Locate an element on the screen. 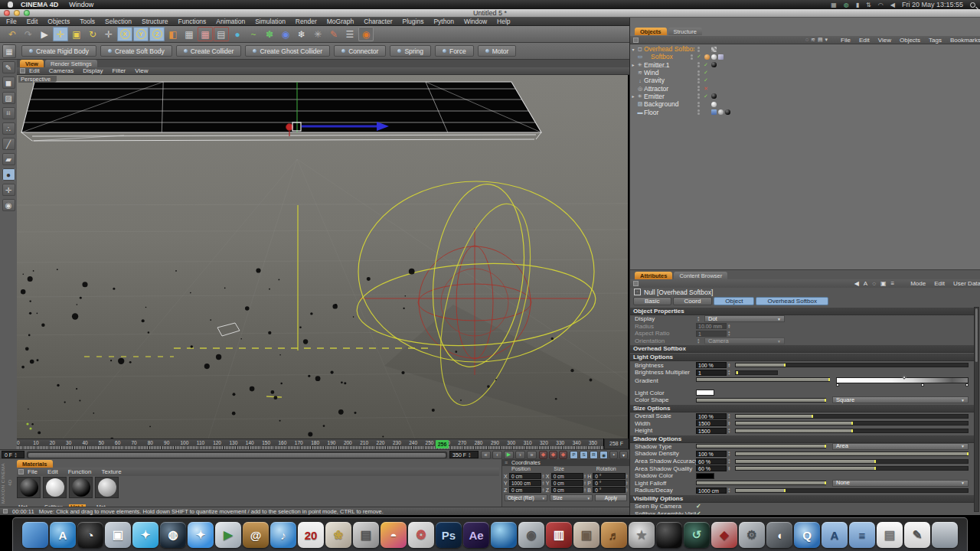 This screenshot has width=980, height=551. image-capture: ▣ is located at coordinates (586, 535).